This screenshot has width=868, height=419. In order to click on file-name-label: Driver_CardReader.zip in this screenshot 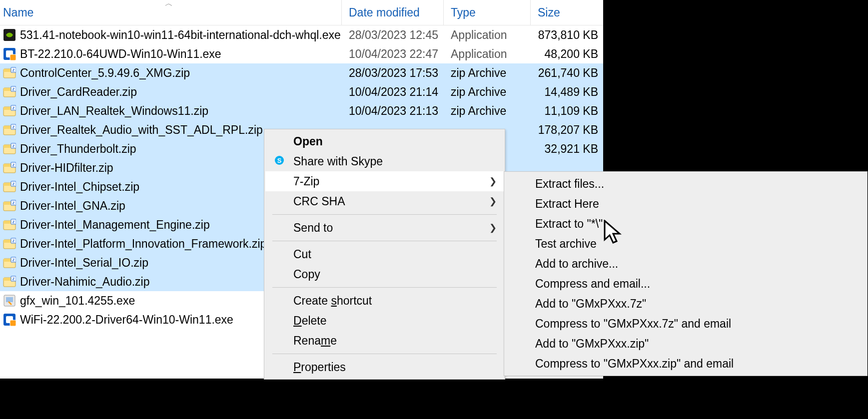, I will do `click(78, 92)`.